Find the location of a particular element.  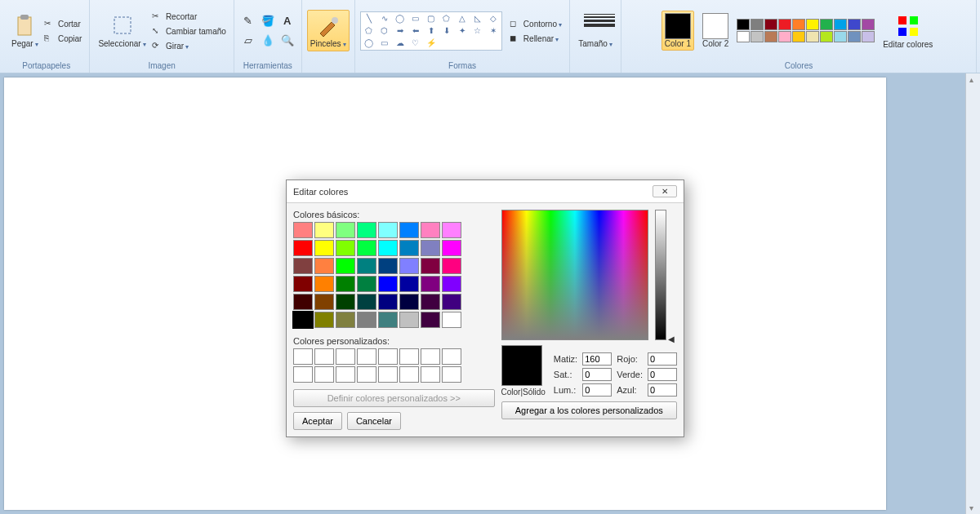

sat-input is located at coordinates (597, 374).